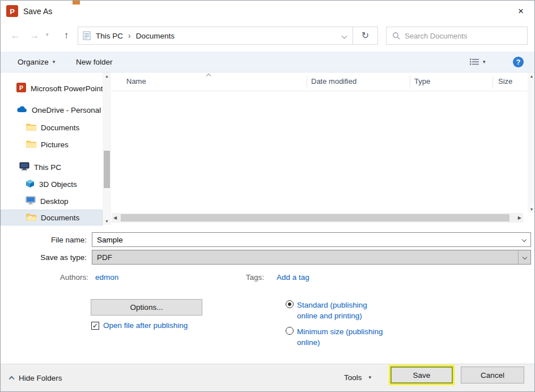 This screenshot has height=392, width=535. What do you see at coordinates (107, 278) in the screenshot?
I see `authors-value: edmon` at bounding box center [107, 278].